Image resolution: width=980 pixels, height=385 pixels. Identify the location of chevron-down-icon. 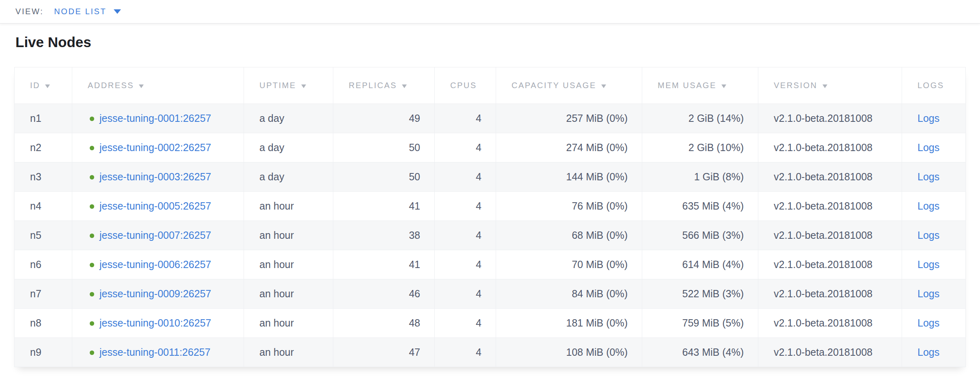
(117, 11).